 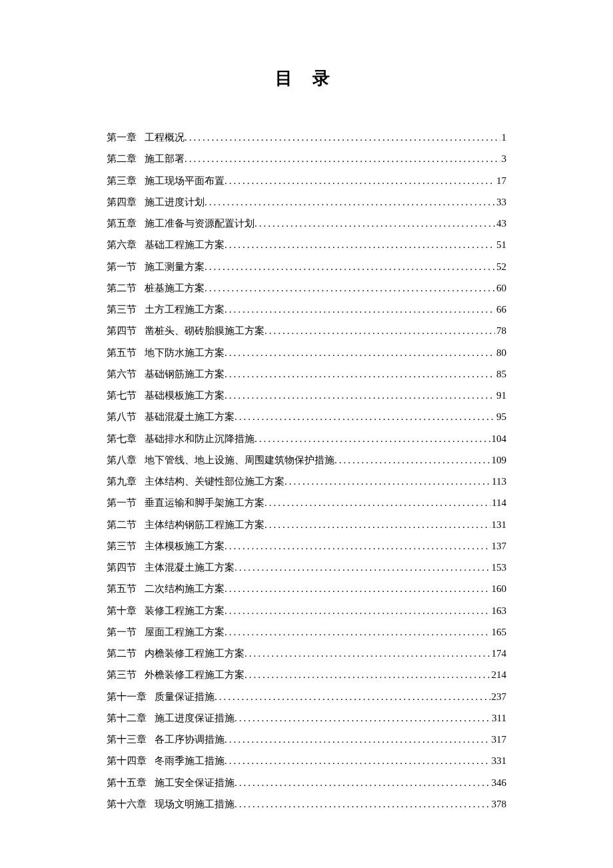 I want to click on toc-entry-text: 桩基施工方案, so click(x=175, y=288).